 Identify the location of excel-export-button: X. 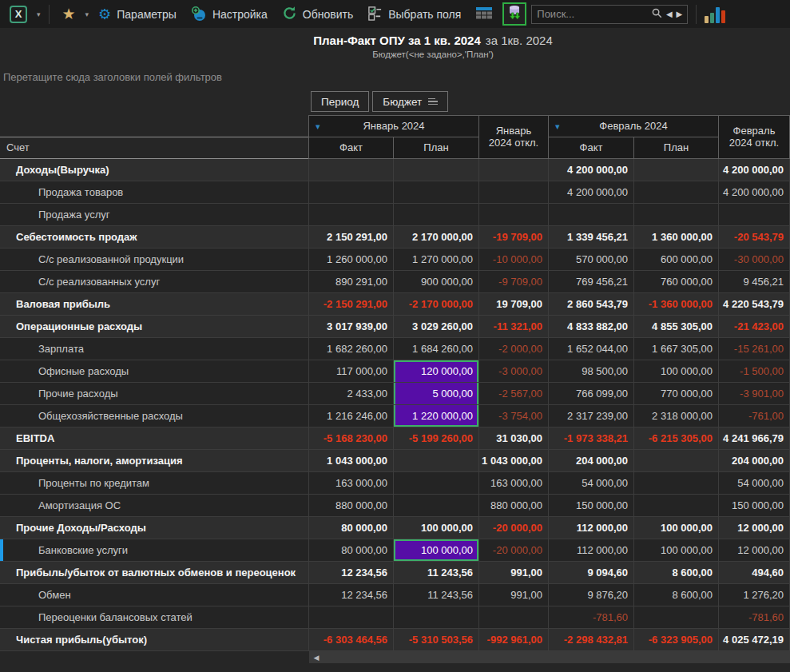
(18, 14).